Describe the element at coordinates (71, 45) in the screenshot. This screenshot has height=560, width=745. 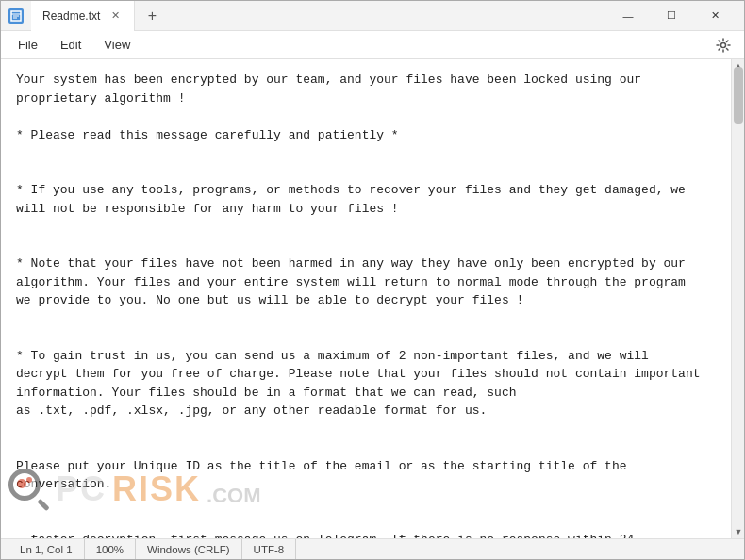
I see `menu-edit: Edit` at that location.